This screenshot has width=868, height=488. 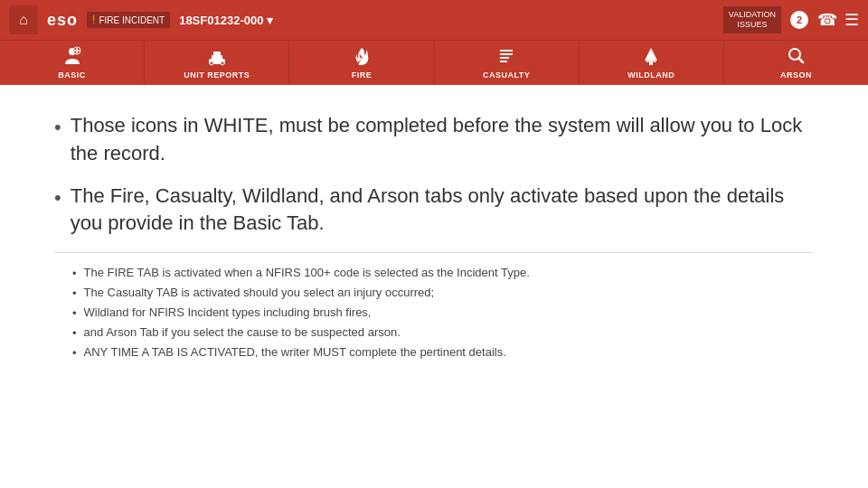 I want to click on menu-icon: ☰, so click(x=852, y=20).